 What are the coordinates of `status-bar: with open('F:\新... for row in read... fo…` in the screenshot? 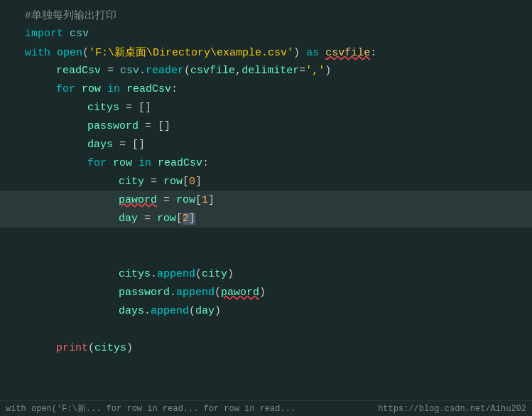 It's located at (266, 408).